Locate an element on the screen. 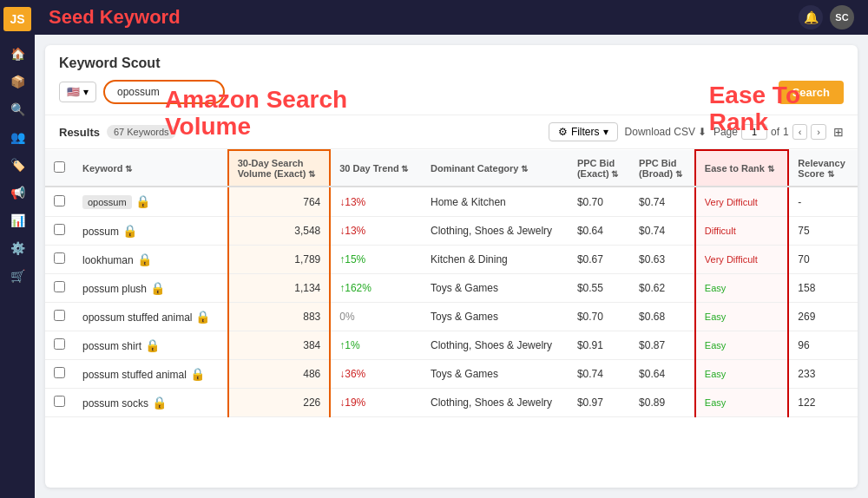  table-row: possum socks 🔒226↓19%Clothing, Shoes & J… is located at coordinates (451, 403).